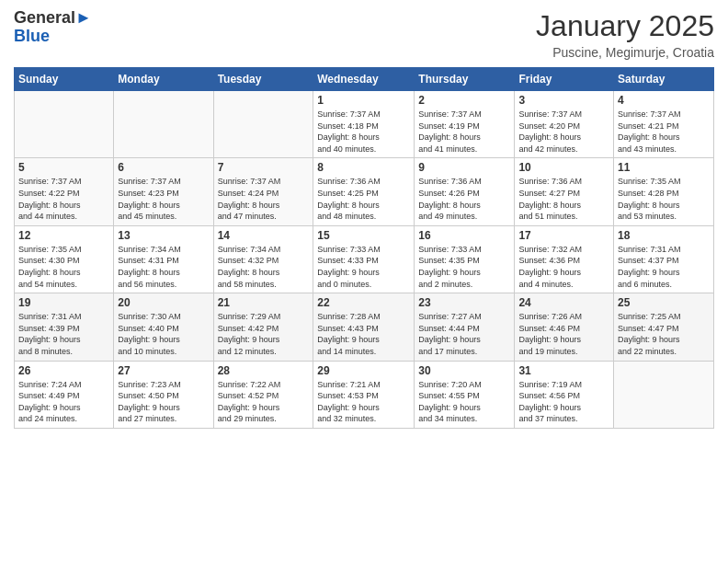  What do you see at coordinates (625, 52) in the screenshot?
I see `location-subtitle: Puscine, Megimurje, Croatia` at bounding box center [625, 52].